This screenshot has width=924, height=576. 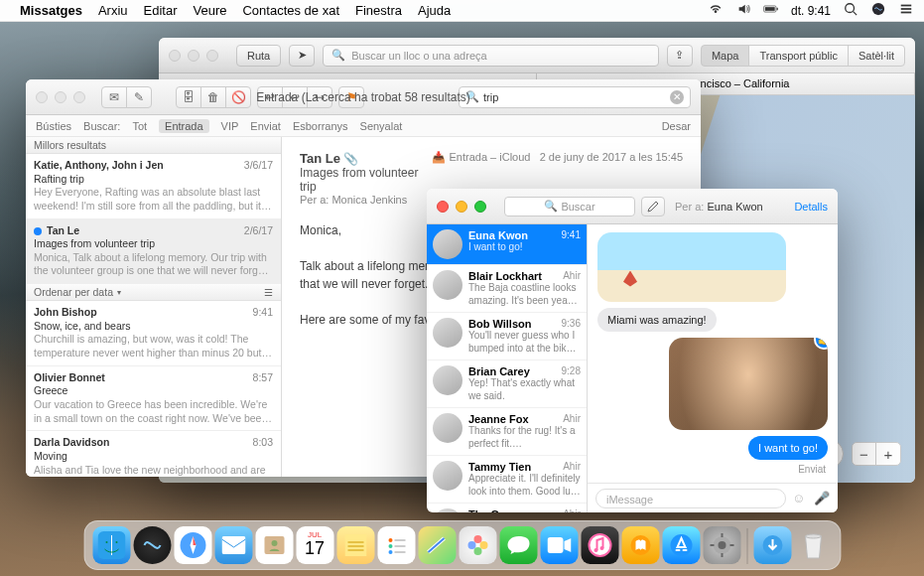 What do you see at coordinates (302, 56) in the screenshot?
I see `current-location-button: ➤` at bounding box center [302, 56].